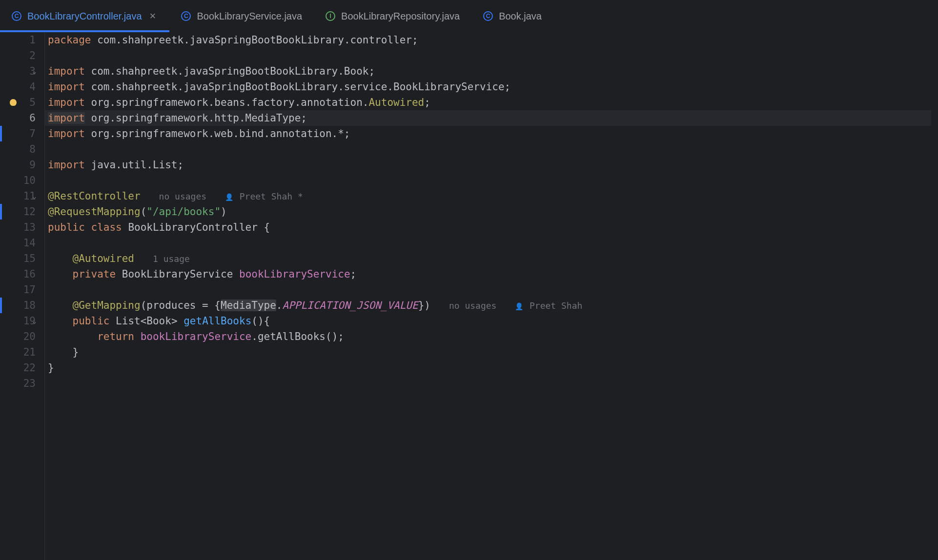  Describe the element at coordinates (493, 274) in the screenshot. I see `code-line-16: private BookLibraryService bookLibrarySe…` at that location.